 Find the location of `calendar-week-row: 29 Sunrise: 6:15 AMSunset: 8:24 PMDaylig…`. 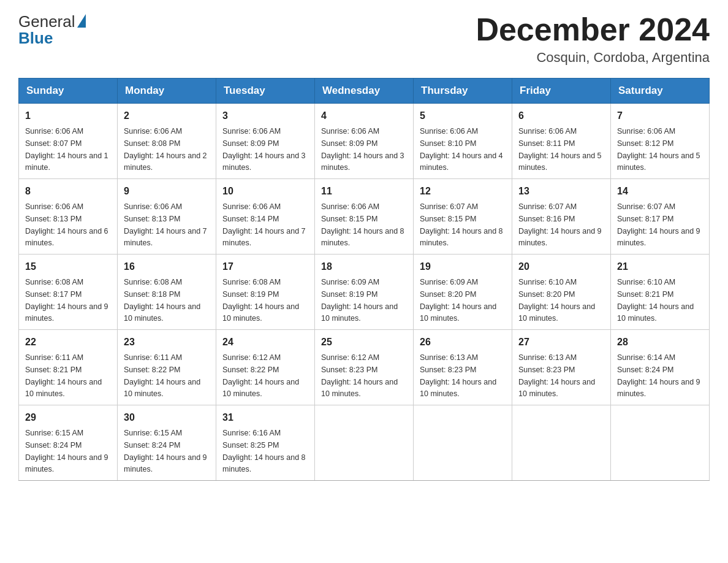

calendar-week-row: 29 Sunrise: 6:15 AMSunset: 8:24 PMDaylig… is located at coordinates (364, 443).